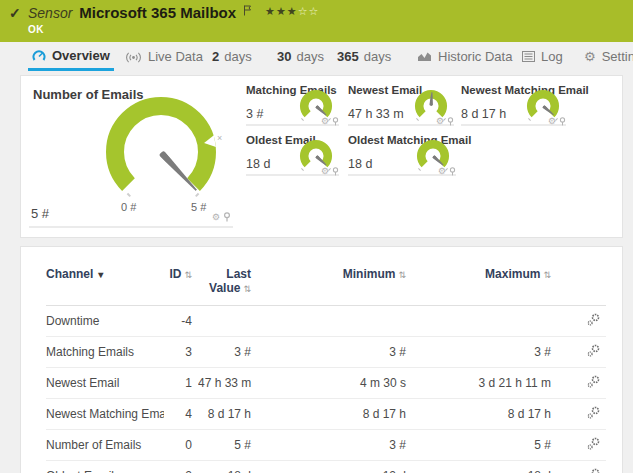  What do you see at coordinates (484, 322) in the screenshot?
I see `channel-maximum` at bounding box center [484, 322].